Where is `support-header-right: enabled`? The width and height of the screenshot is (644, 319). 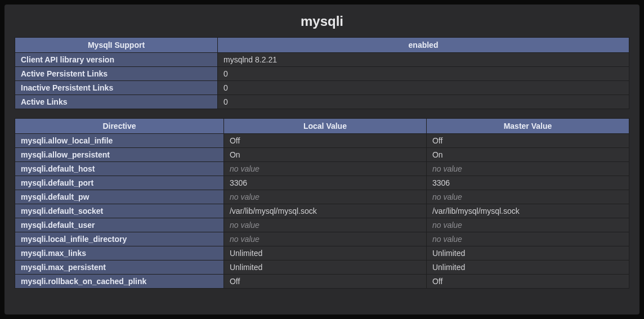
support-header-right: enabled is located at coordinates (423, 45).